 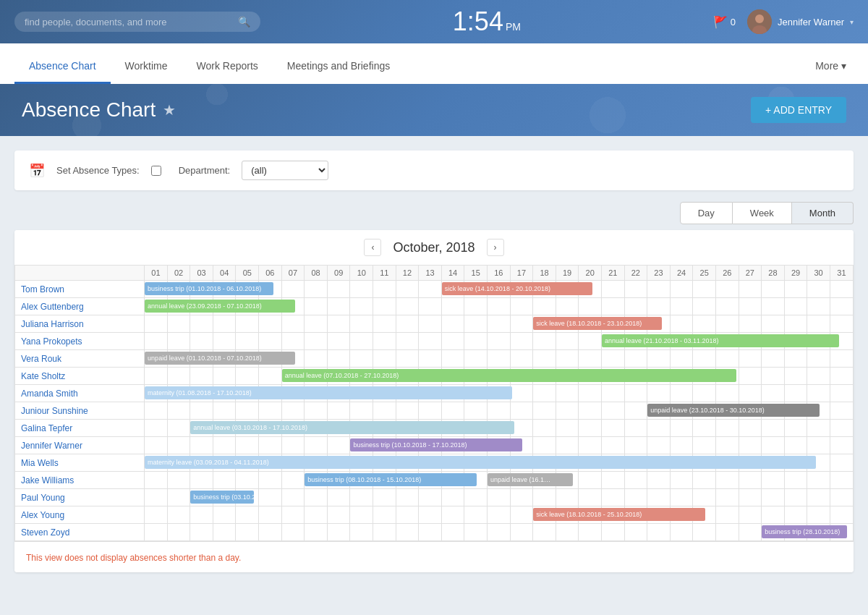 I want to click on employee-name: Tom Brown, so click(x=80, y=289).